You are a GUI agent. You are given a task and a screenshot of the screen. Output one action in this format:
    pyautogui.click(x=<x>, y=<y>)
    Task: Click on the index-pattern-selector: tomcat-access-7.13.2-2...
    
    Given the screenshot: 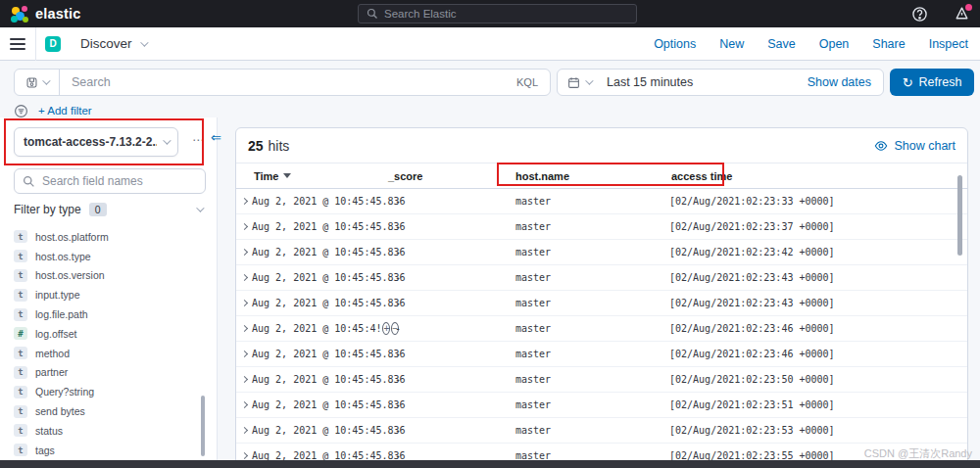 What is the action you would take?
    pyautogui.click(x=96, y=142)
    